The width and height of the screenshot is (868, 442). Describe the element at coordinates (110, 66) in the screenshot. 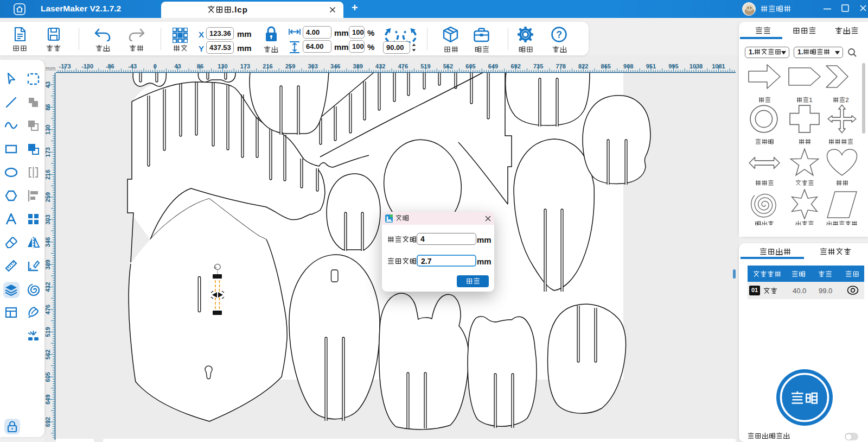

I see `svg-text: -86` at that location.